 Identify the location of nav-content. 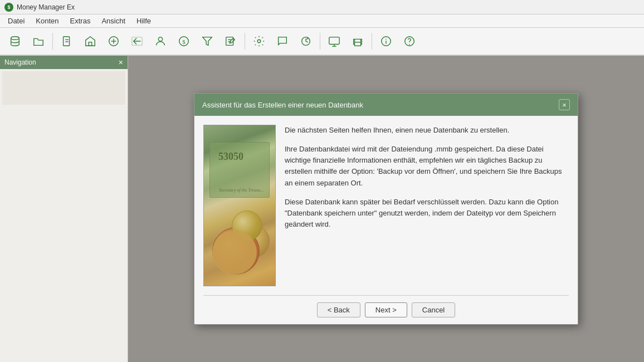
(64, 88).